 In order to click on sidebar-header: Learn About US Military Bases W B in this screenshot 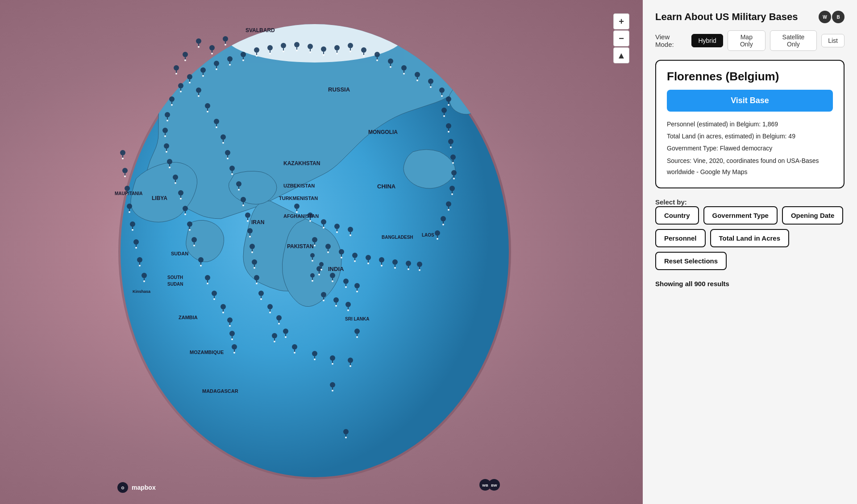, I will do `click(750, 17)`.